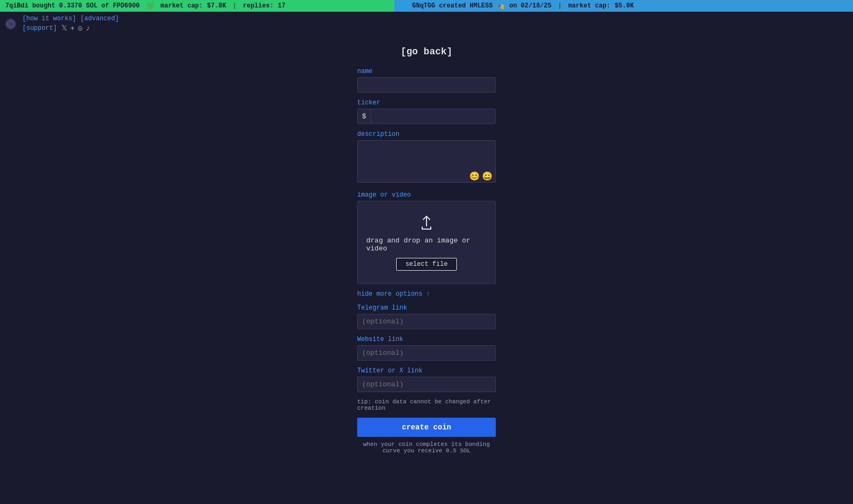 Image resolution: width=853 pixels, height=504 pixels. What do you see at coordinates (426, 379) in the screenshot?
I see `twitter-group: Twitter or X link` at bounding box center [426, 379].